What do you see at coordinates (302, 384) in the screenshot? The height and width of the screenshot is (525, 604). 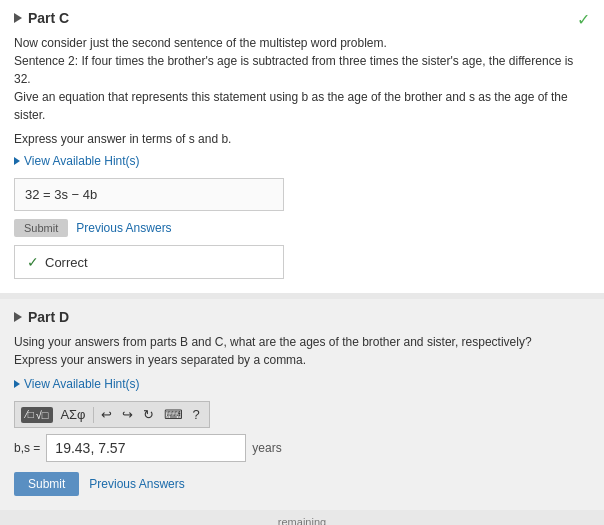 I see `hint-toggle-d: View Available Hint(s)` at bounding box center [302, 384].